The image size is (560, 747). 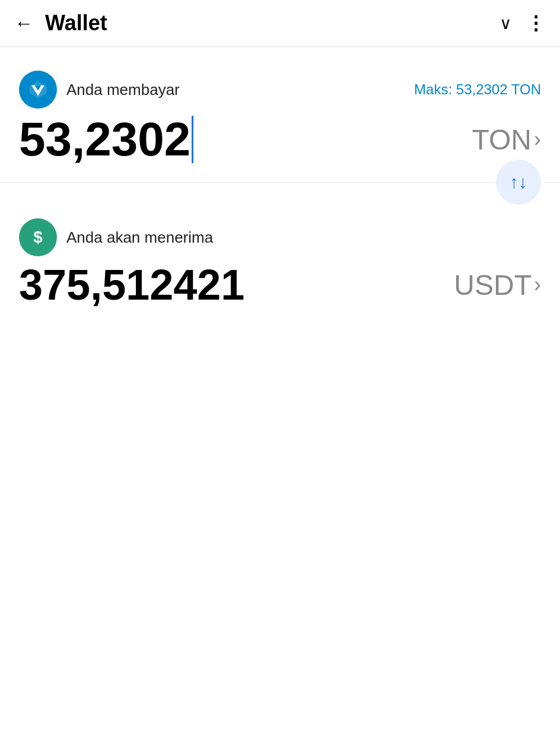 What do you see at coordinates (38, 237) in the screenshot?
I see `usdt-icon: $` at bounding box center [38, 237].